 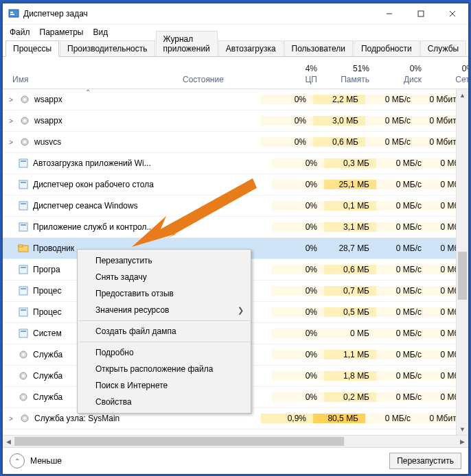 What do you see at coordinates (350, 248) in the screenshot?
I see `memory-cell: 28,7 МБ` at bounding box center [350, 248].